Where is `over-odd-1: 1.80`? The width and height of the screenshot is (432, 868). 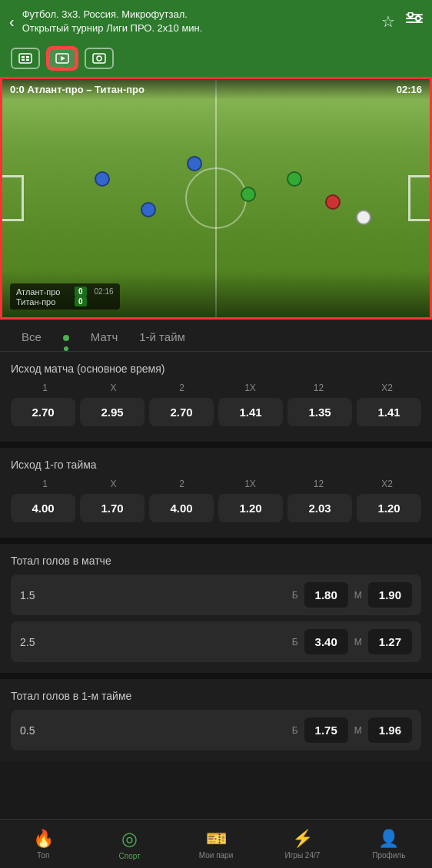
over-odd-1: 1.80 is located at coordinates (326, 595).